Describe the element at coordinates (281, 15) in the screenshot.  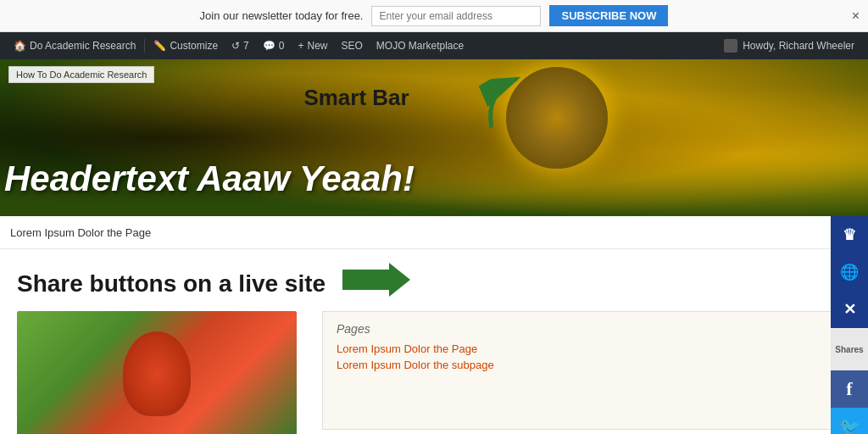
I see `newsletter-text: Join our newsletter today for free.` at that location.